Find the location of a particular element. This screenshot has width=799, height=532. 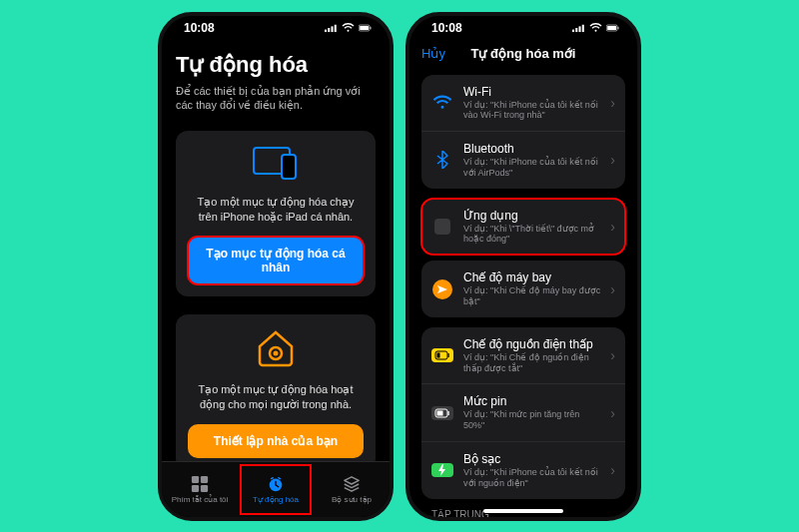

setup-home-button: Thiết lập nhà của bạn is located at coordinates (276, 441).